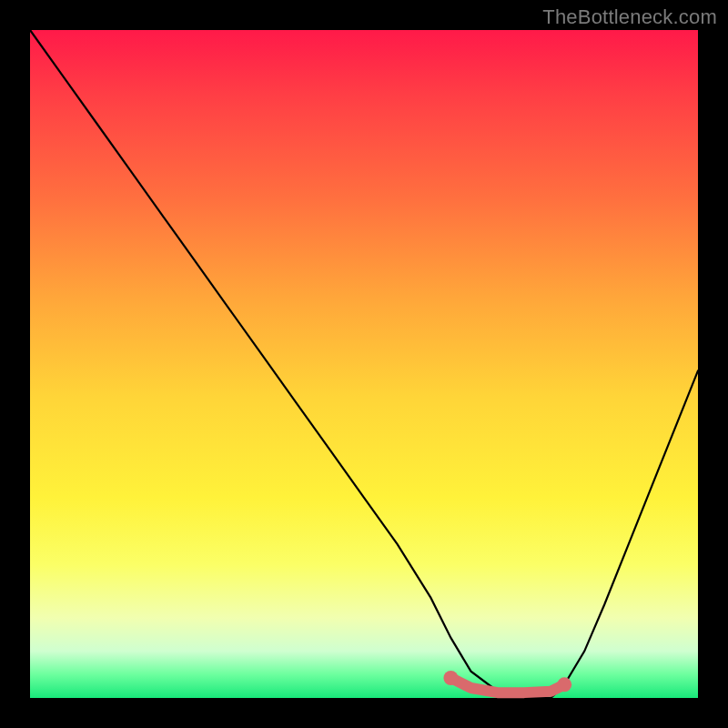 This screenshot has height=728, width=728. What do you see at coordinates (564, 684) in the screenshot?
I see `optimal-range-end-dot` at bounding box center [564, 684].